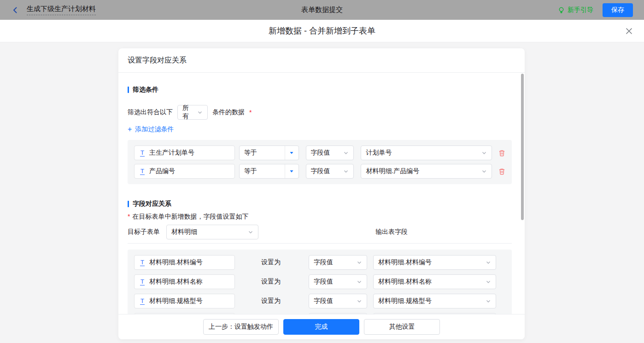  I want to click on target-subform-row: 目标子表单 材料明细 输出表字段, so click(320, 232).